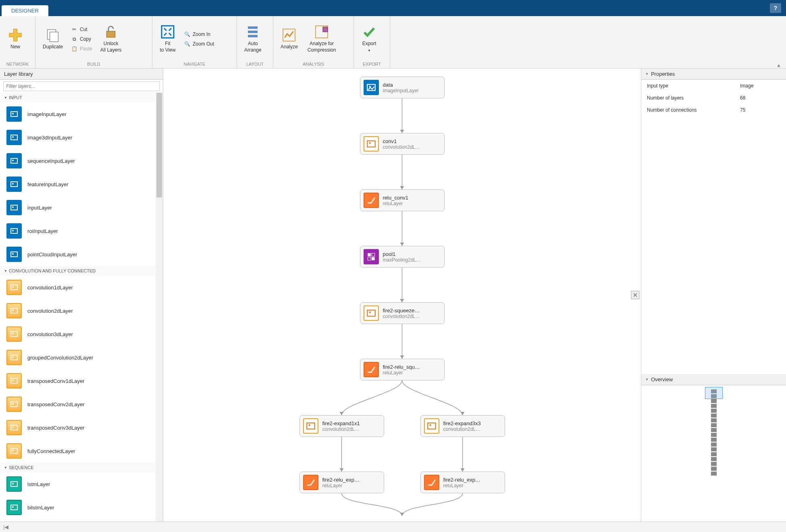  What do you see at coordinates (780, 65) in the screenshot?
I see `ribbon-collapse-button: ▲` at bounding box center [780, 65].